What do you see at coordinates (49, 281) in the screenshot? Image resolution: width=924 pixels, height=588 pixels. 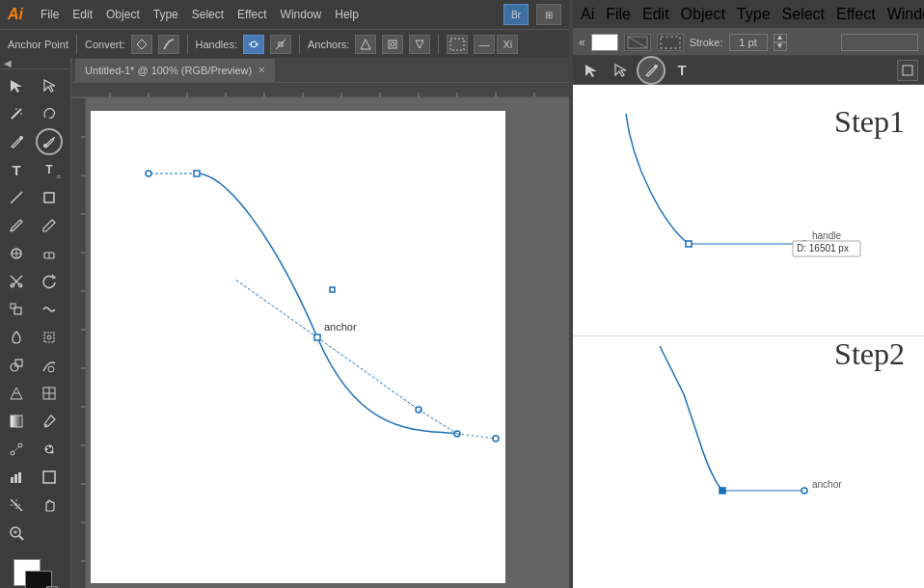 I see `rotate-tool-btn` at bounding box center [49, 281].